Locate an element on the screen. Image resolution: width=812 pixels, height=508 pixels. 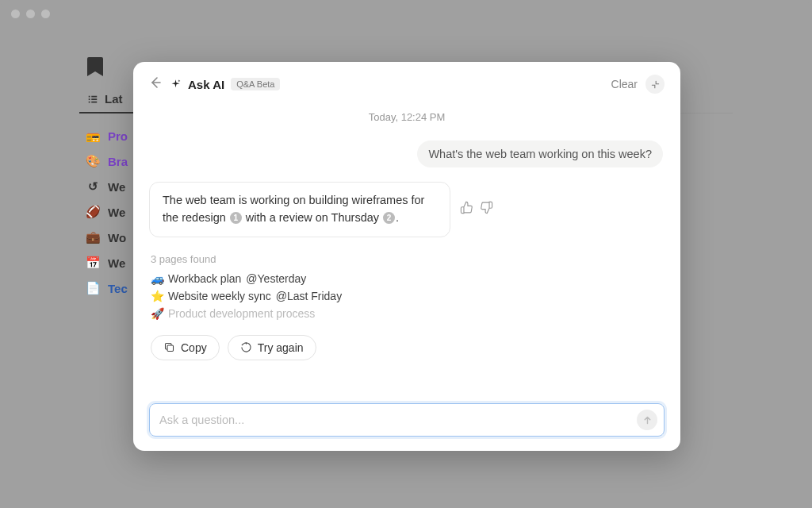
source-title: Product development process is located at coordinates (241, 314).